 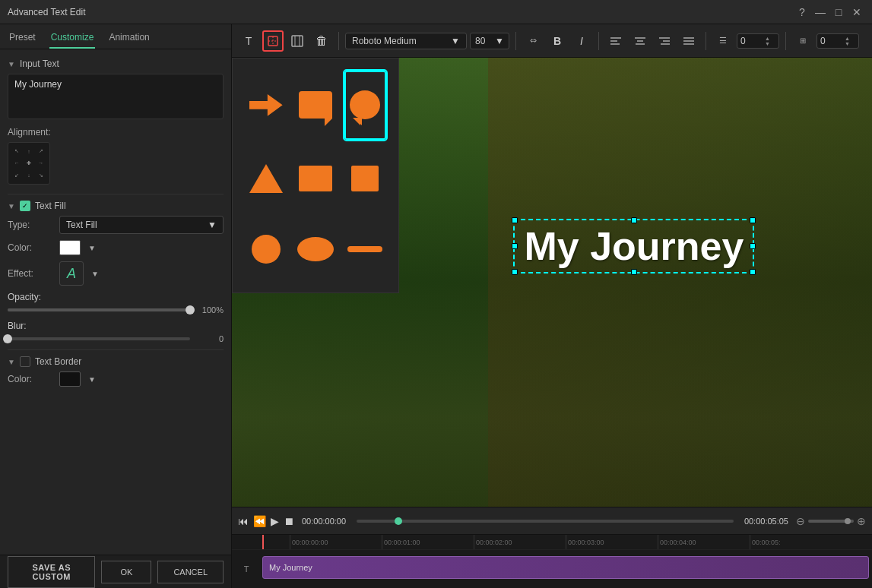 I want to click on play-button: ▶, so click(x=275, y=521).